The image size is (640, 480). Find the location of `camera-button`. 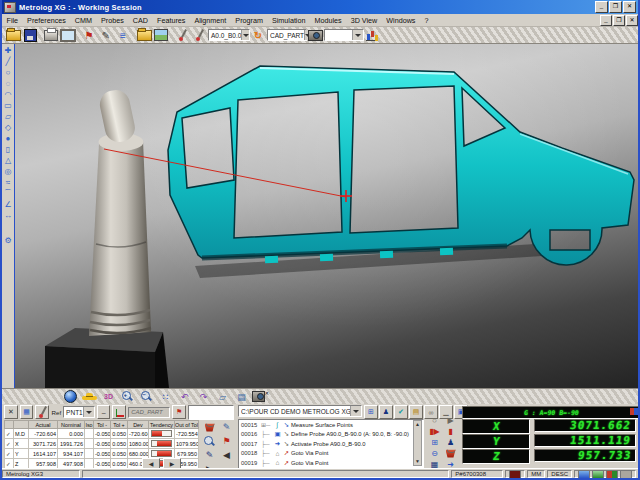

camera-button is located at coordinates (315, 36).